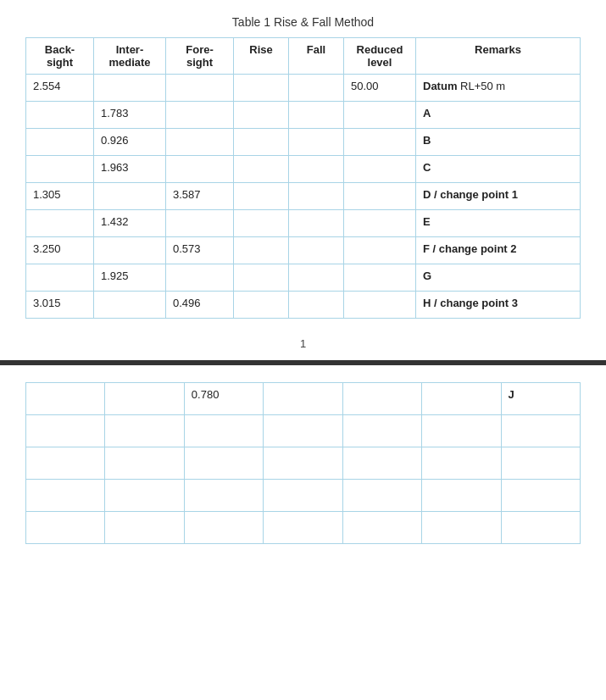  Describe the element at coordinates (303, 344) in the screenshot. I see `page-number: 1` at that location.